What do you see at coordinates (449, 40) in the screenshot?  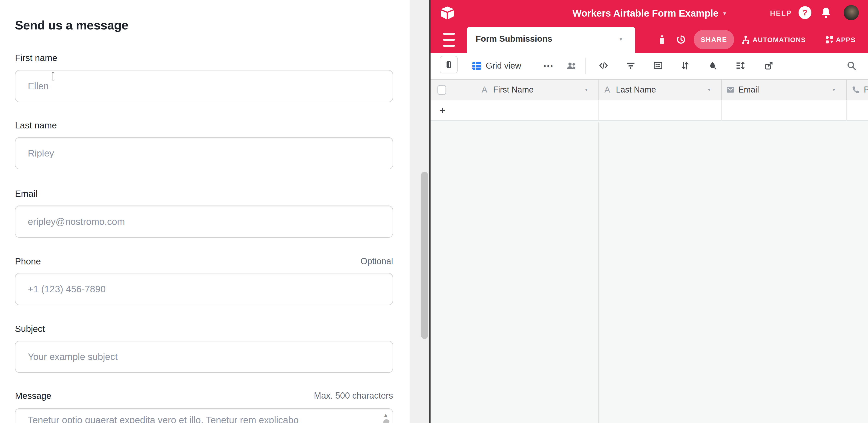 I see `sidebar-menu-icon` at bounding box center [449, 40].